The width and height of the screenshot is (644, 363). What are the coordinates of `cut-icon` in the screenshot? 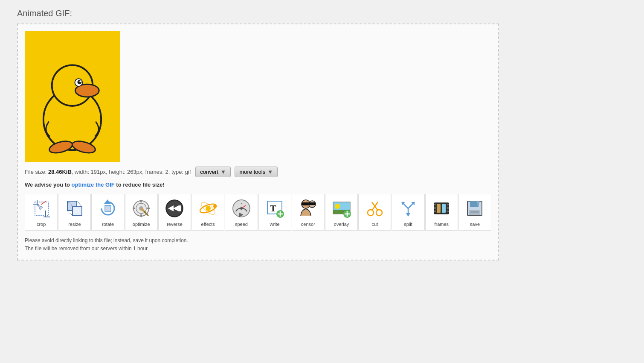 It's located at (375, 208).